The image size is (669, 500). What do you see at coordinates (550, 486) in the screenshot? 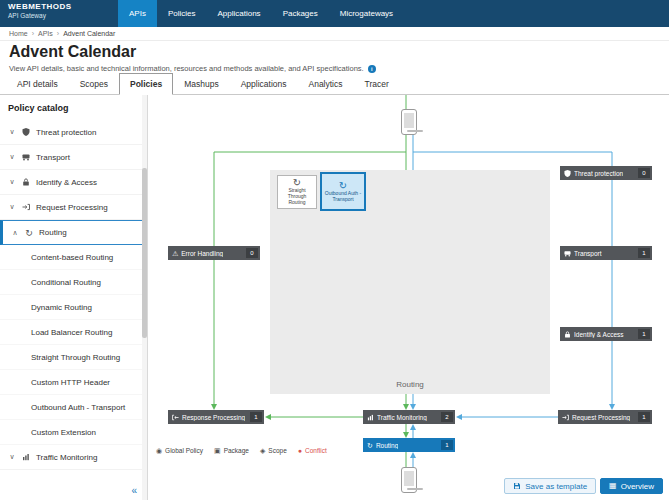
I see `save-as-template-button: Save as template` at bounding box center [550, 486].